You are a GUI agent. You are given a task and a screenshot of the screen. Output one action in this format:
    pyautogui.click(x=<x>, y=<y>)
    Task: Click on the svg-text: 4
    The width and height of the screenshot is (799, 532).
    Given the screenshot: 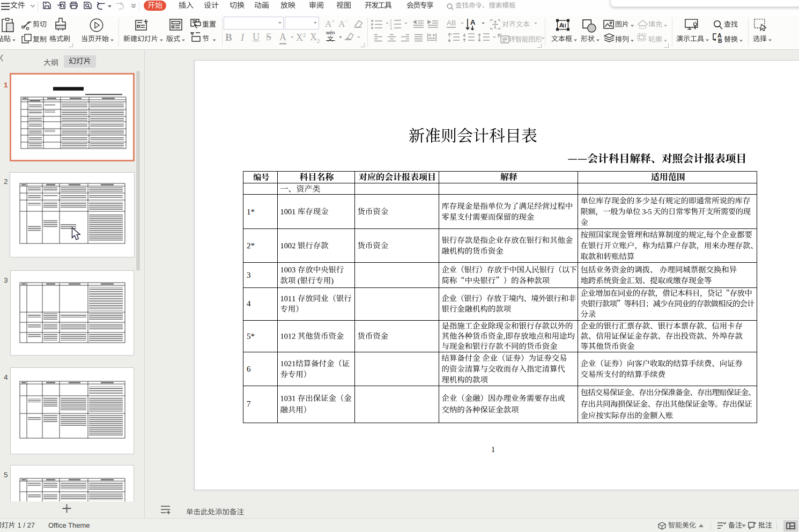 What is the action you would take?
    pyautogui.click(x=6, y=378)
    